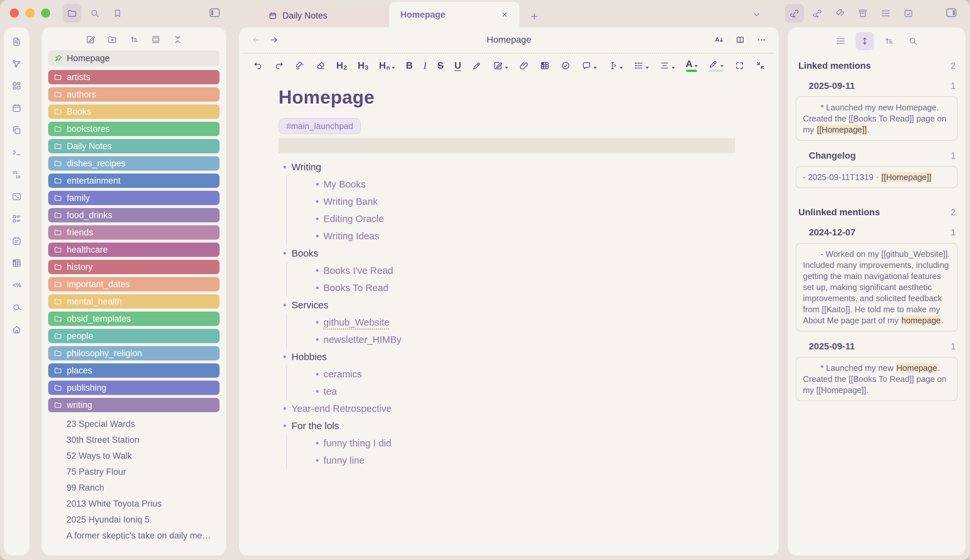 The width and height of the screenshot is (970, 560). What do you see at coordinates (134, 456) in the screenshot?
I see `file-52-ways-to-walk: 52 Ways to Walk` at bounding box center [134, 456].